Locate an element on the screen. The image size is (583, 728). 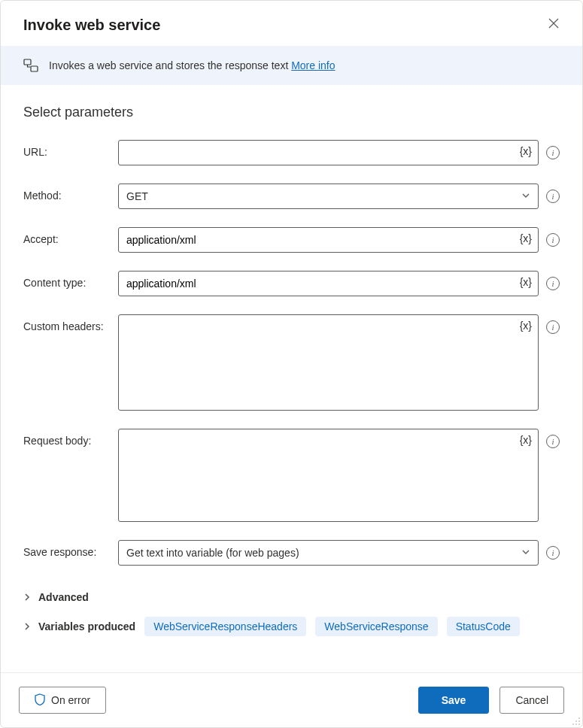
save-response-select: Get text into variable (for web pages) is located at coordinates (328, 553).